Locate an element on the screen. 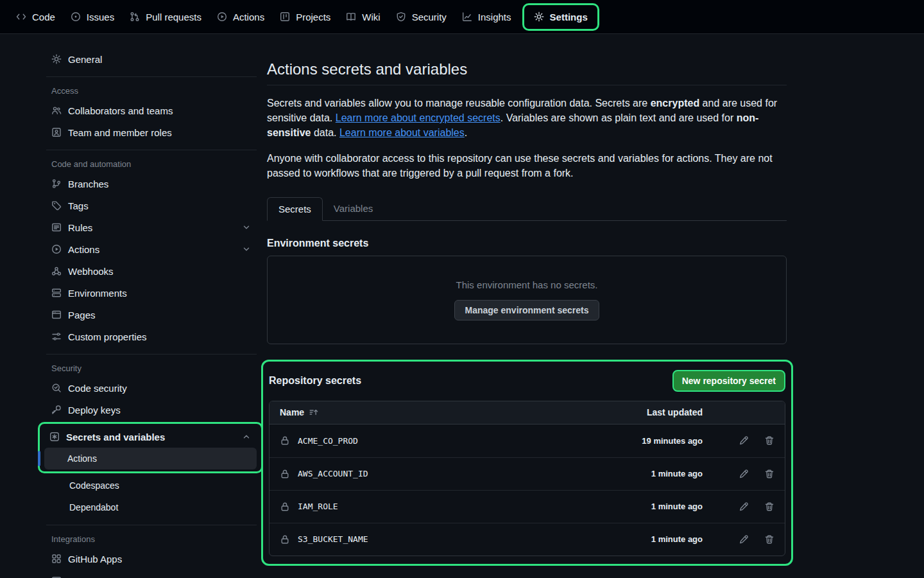 This screenshot has width=924, height=578. tab-projects: Projects is located at coordinates (305, 17).